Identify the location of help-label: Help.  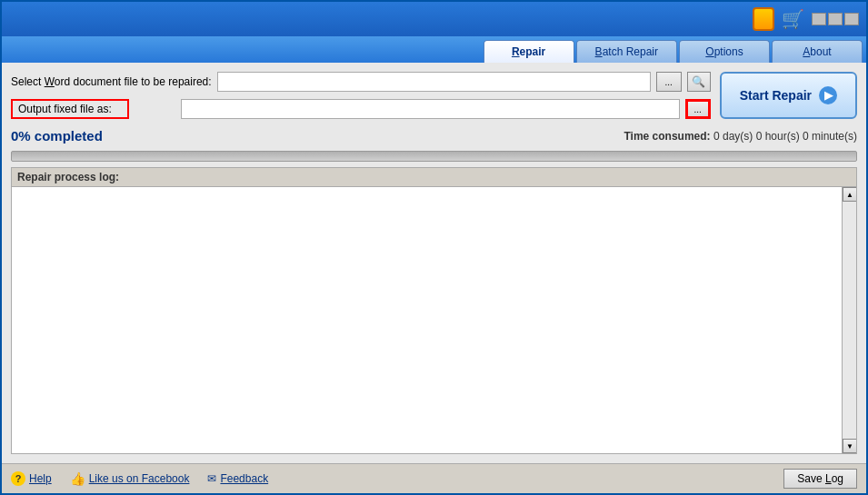
(40, 479).